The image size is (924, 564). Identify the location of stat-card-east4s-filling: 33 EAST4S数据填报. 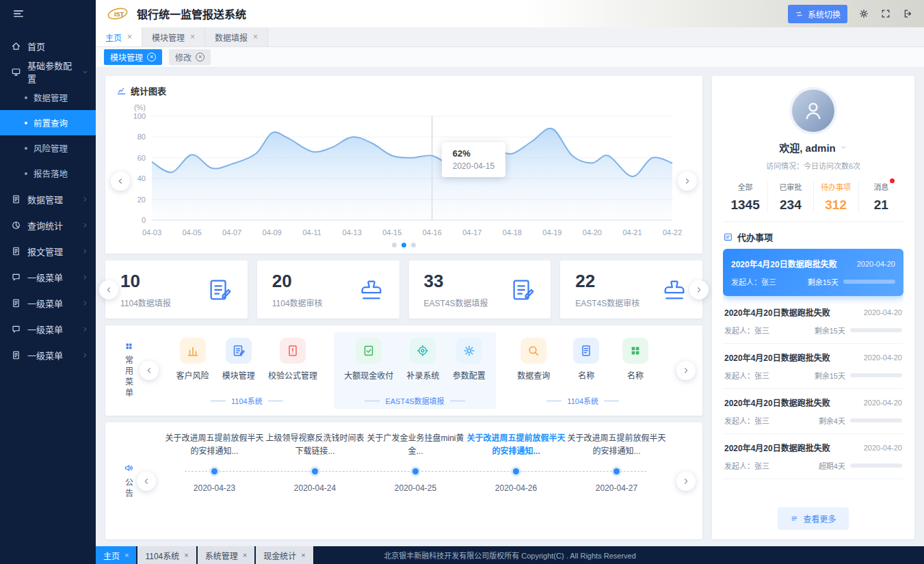
(480, 290).